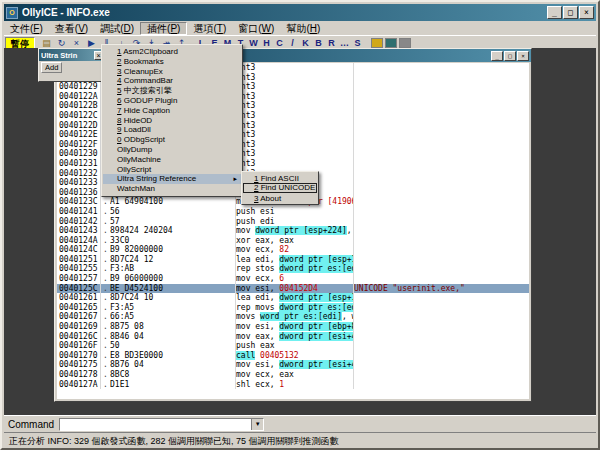  Describe the element at coordinates (293, 308) in the screenshot. I see `disasm-row: 00401265.F3:A5rep movs dword ptr es:[edi…` at that location.